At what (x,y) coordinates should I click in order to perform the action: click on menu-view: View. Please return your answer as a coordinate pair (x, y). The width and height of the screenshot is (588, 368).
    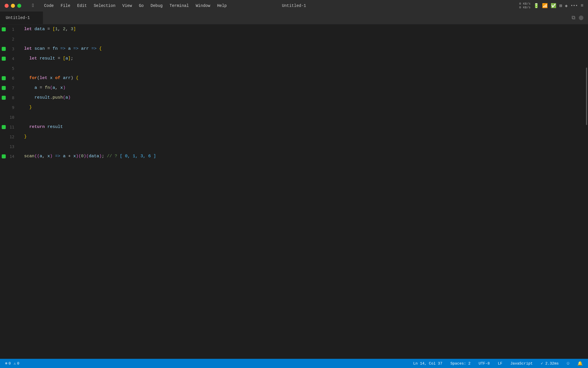
    Looking at the image, I should click on (127, 6).